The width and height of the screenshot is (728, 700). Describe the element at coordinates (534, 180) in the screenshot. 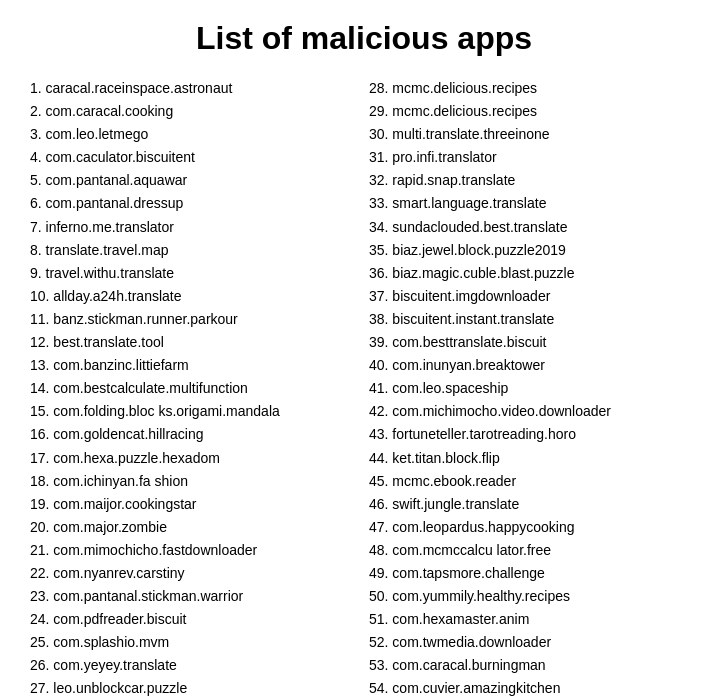

I see `list-item: 32. rapid.snap.translate` at that location.